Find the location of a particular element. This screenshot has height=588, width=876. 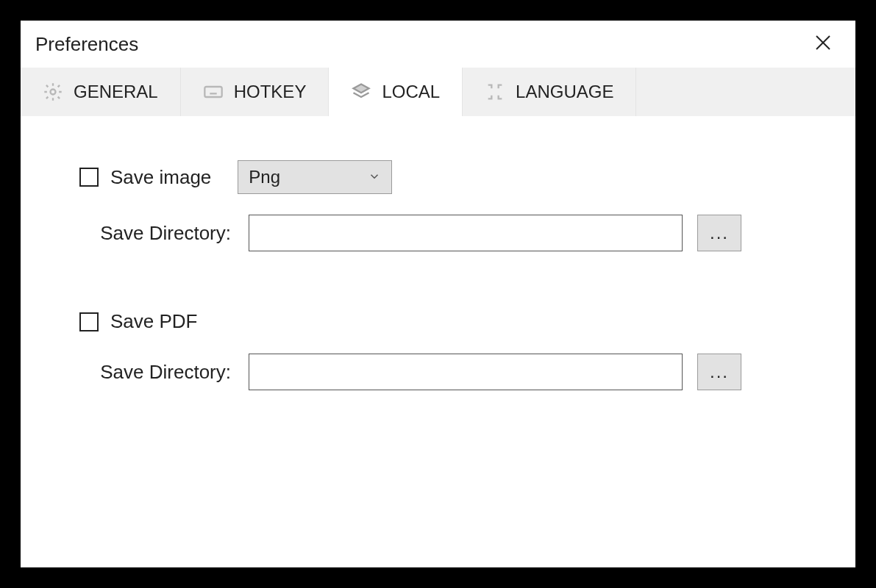

tab-general-label: GENERAL is located at coordinates (116, 92).